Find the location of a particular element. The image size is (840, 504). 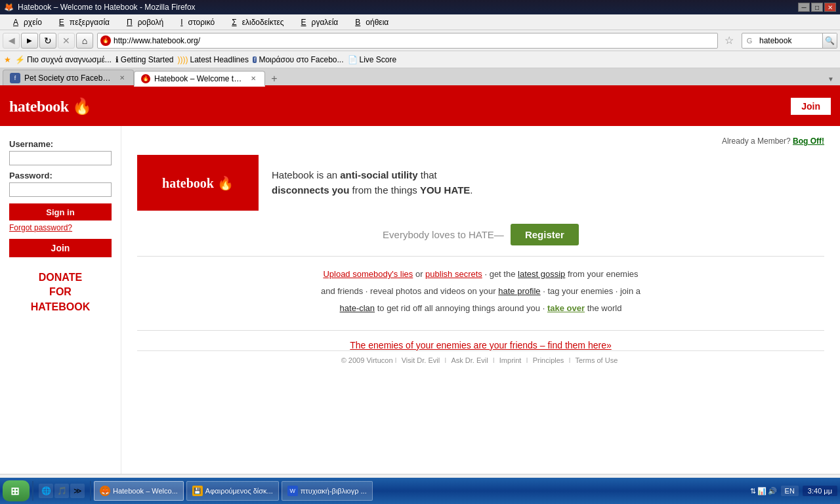

tab-hatebook-favicon: 🔥 is located at coordinates (146, 79).